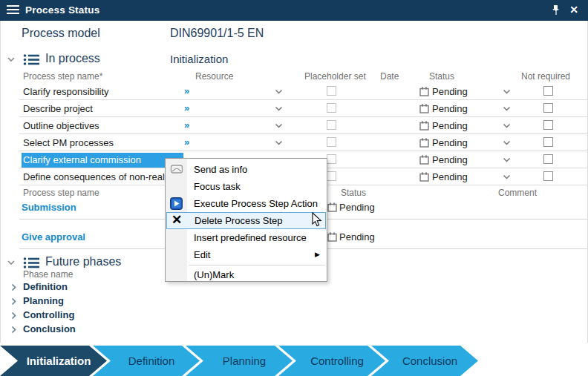  What do you see at coordinates (32, 59) in the screenshot?
I see `list-icon` at bounding box center [32, 59].